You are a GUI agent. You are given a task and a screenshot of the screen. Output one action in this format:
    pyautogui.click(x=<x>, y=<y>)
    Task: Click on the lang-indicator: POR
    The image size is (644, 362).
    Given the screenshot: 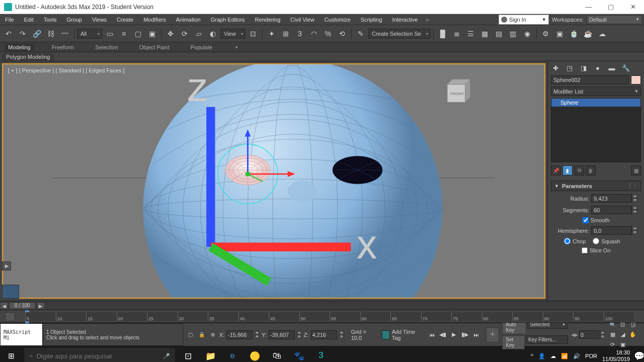 What is the action you would take?
    pyautogui.click(x=591, y=356)
    